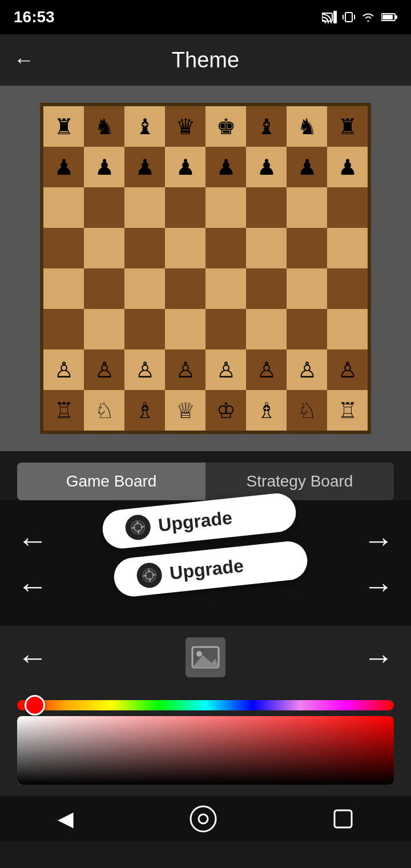 The width and height of the screenshot is (411, 868). I want to click on tabs-row: Game Board Strategy Board, so click(206, 481).